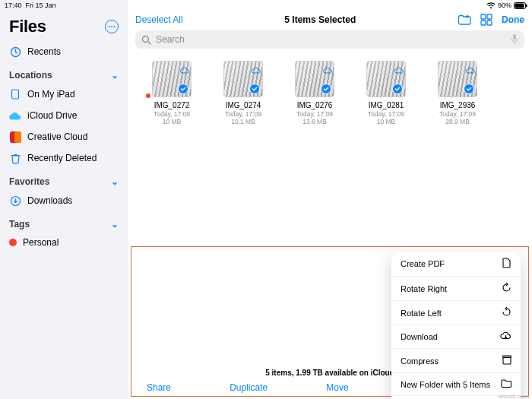 This screenshot has height=399, width=532. Describe the element at coordinates (112, 27) in the screenshot. I see `sidebar-more-button` at that location.